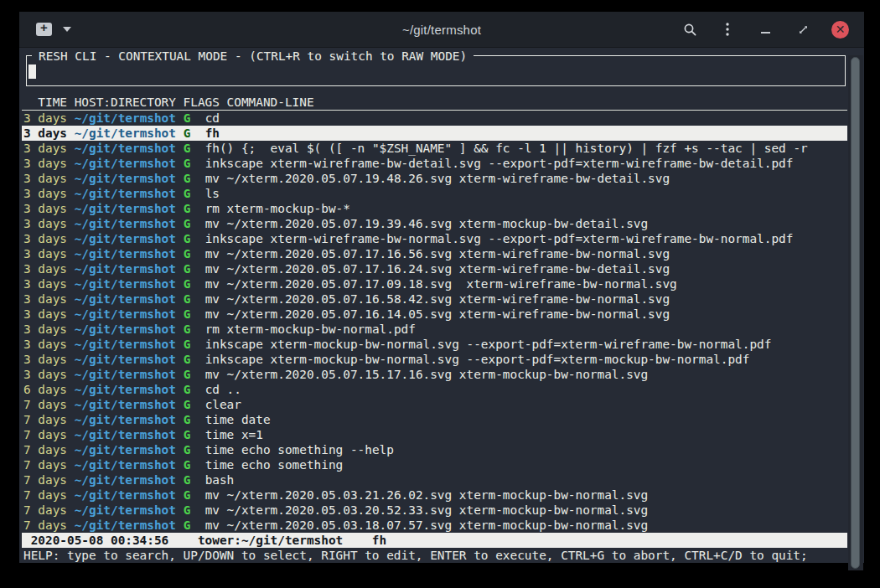 This screenshot has height=588, width=880. I want to click on row-command: inkscape xterm-mockup-bw-normal.svg --ex…, so click(478, 359).